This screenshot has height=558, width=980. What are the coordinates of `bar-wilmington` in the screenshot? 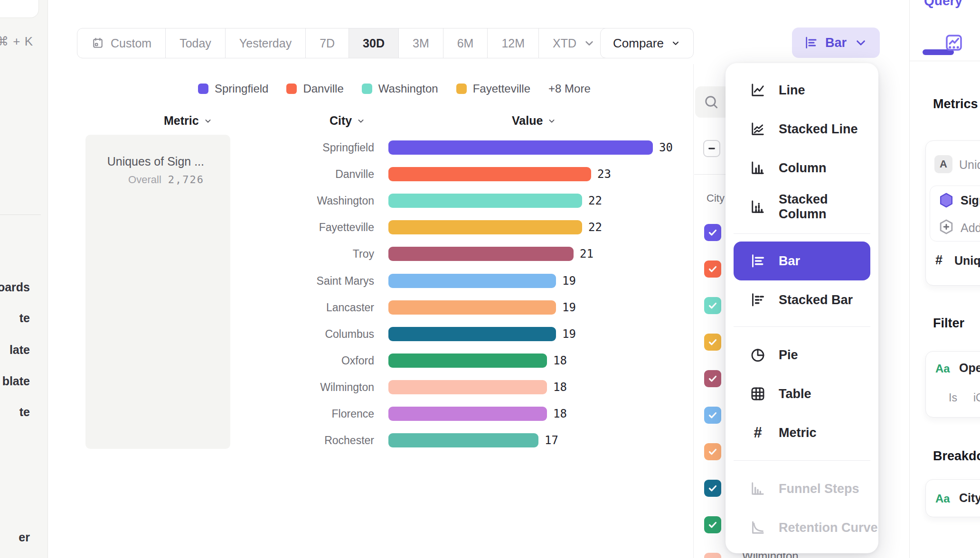 It's located at (468, 387).